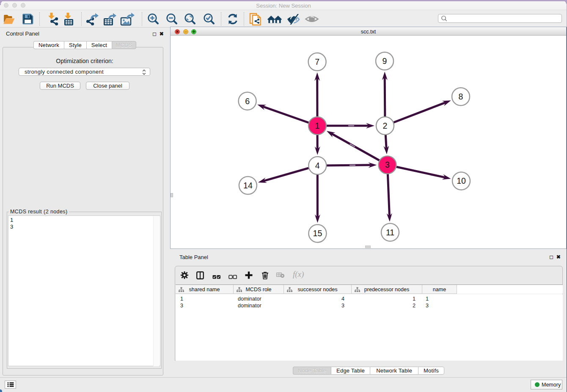 The width and height of the screenshot is (567, 392). Describe the element at coordinates (318, 233) in the screenshot. I see `svg-text: 15` at that location.